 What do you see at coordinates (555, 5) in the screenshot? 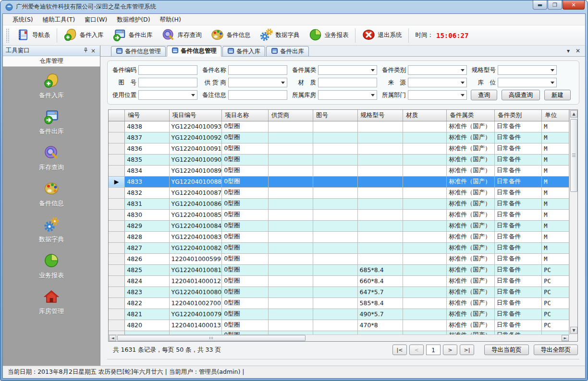
I see `maximize-button: ❐` at bounding box center [555, 5].